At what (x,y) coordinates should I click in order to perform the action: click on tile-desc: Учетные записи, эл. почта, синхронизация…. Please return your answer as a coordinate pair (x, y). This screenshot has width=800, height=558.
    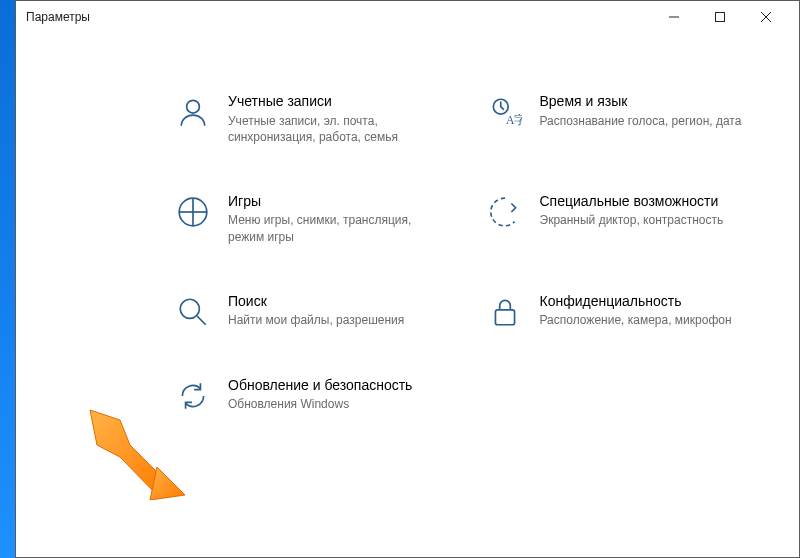
    Looking at the image, I should click on (338, 129).